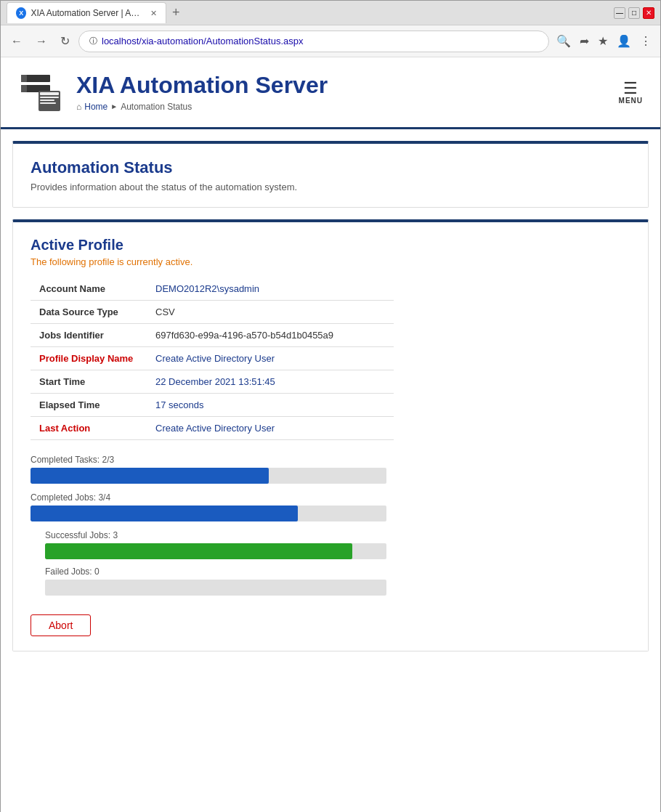 This screenshot has width=661, height=812. What do you see at coordinates (338, 572) in the screenshot?
I see `failed-jobs-label: Failed Jobs: 0` at bounding box center [338, 572].